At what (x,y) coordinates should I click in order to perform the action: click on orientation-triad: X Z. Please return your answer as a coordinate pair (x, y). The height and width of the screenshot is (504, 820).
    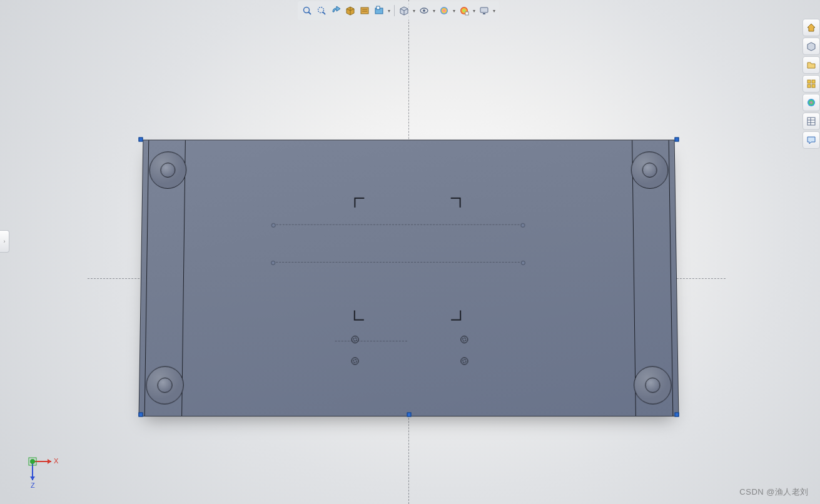
    Looking at the image, I should click on (43, 471).